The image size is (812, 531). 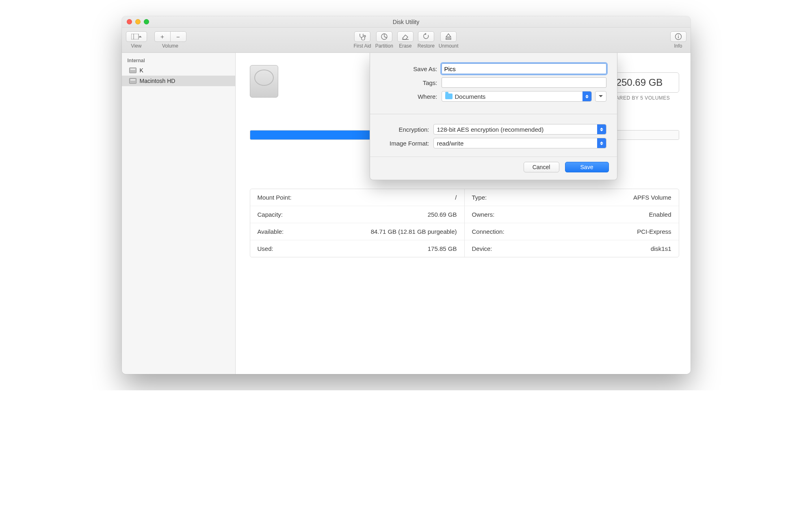 What do you see at coordinates (520, 143) in the screenshot?
I see `image-format-select: read/write` at bounding box center [520, 143].